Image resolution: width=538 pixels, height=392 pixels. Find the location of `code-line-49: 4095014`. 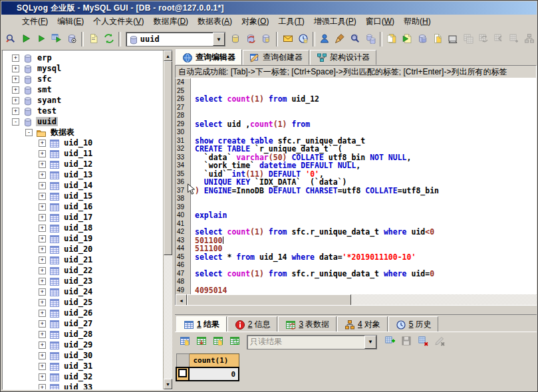

code-line-49: 4095014 is located at coordinates (366, 291).